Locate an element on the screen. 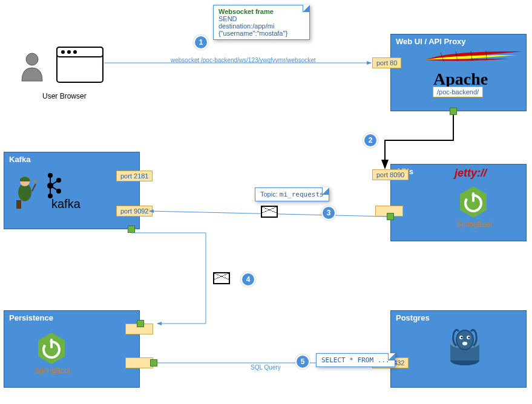  persistence-box: Persistence SpringBoot is located at coordinates (71, 349).